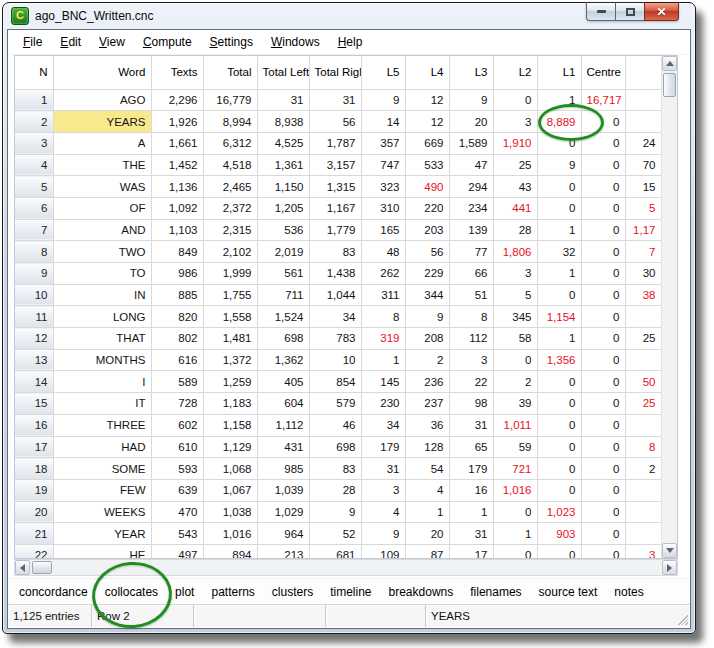 This screenshot has width=714, height=648. Describe the element at coordinates (471, 382) in the screenshot. I see `cell: 22` at that location.